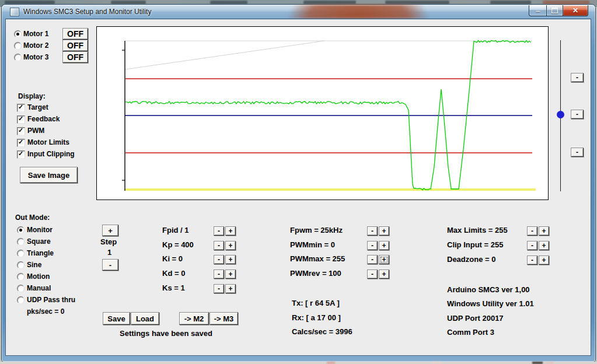  What do you see at coordinates (470, 332) in the screenshot?
I see `comm-port-text: Comm Port 3` at bounding box center [470, 332].